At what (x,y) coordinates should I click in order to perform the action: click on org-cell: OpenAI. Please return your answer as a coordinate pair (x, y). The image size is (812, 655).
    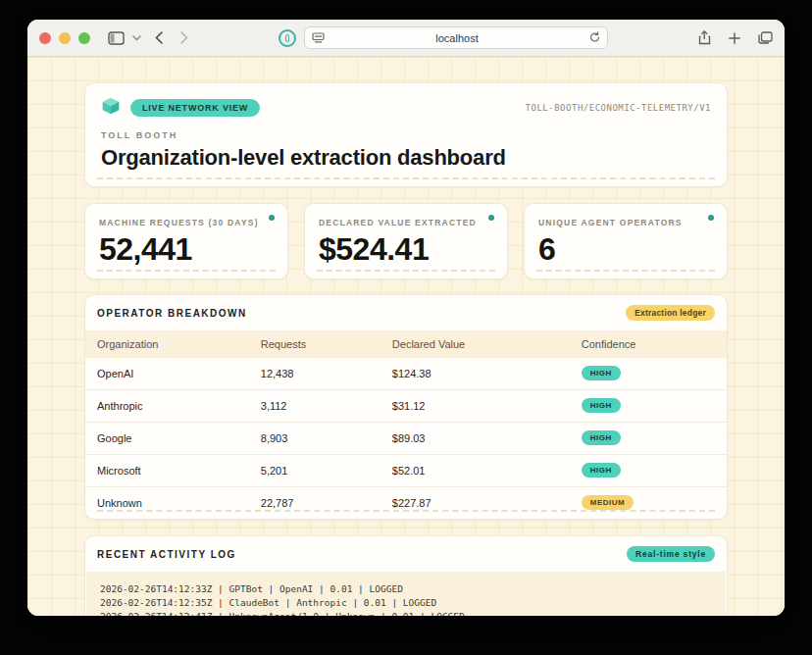
    Looking at the image, I should click on (167, 375).